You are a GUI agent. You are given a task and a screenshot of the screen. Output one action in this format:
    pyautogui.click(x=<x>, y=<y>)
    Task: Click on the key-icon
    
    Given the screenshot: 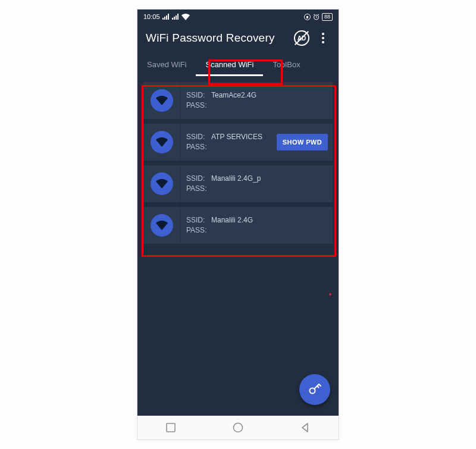 What is the action you would take?
    pyautogui.click(x=315, y=390)
    